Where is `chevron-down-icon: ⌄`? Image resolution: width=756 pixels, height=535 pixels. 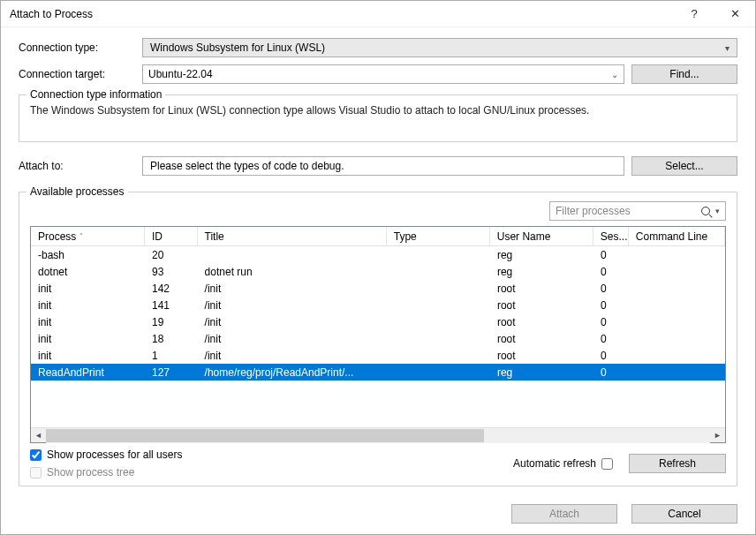 chevron-down-icon: ⌄ is located at coordinates (615, 74).